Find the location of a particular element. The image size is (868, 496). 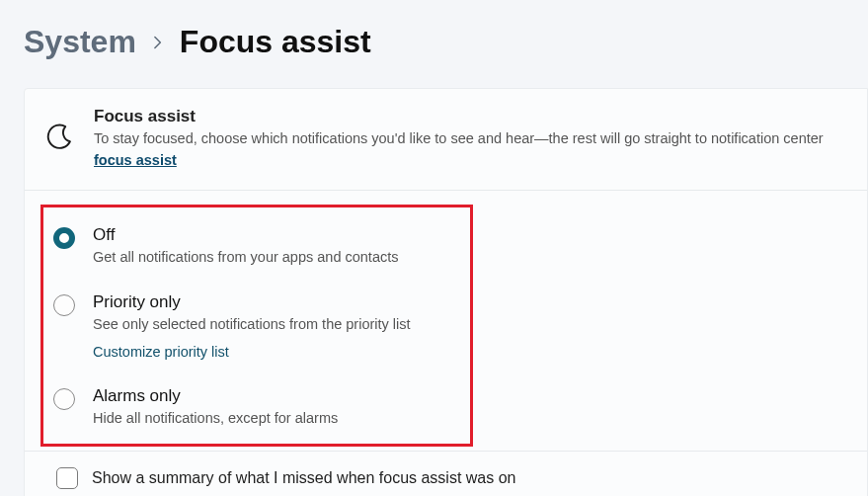

radio-priority is located at coordinates (64, 305).